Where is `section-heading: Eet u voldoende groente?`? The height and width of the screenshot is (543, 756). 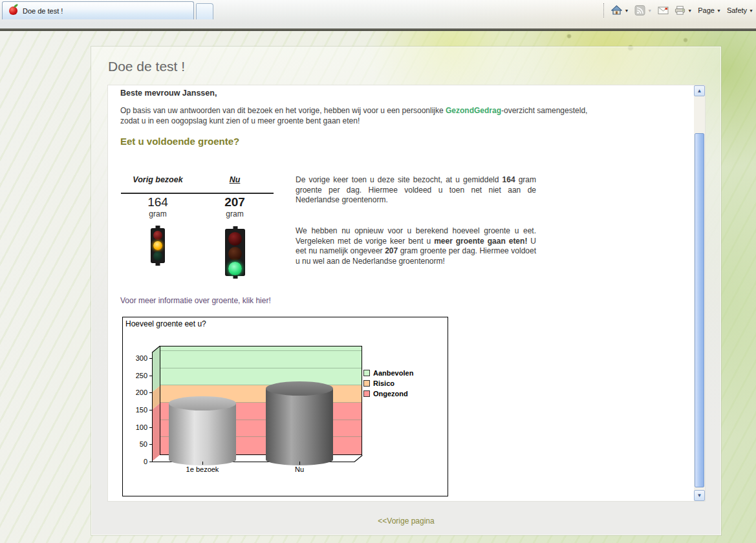 section-heading: Eet u voldoende groente? is located at coordinates (180, 141).